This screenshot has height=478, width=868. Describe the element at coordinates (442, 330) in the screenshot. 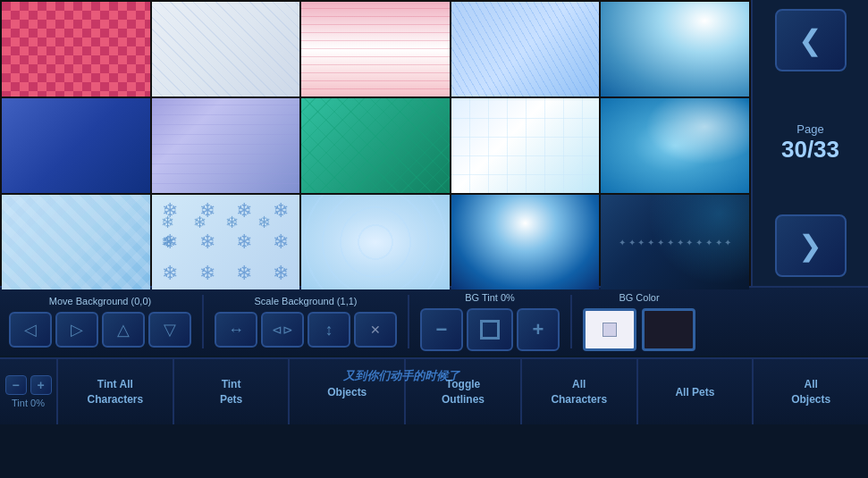

I see `tint-minus-button: −` at that location.